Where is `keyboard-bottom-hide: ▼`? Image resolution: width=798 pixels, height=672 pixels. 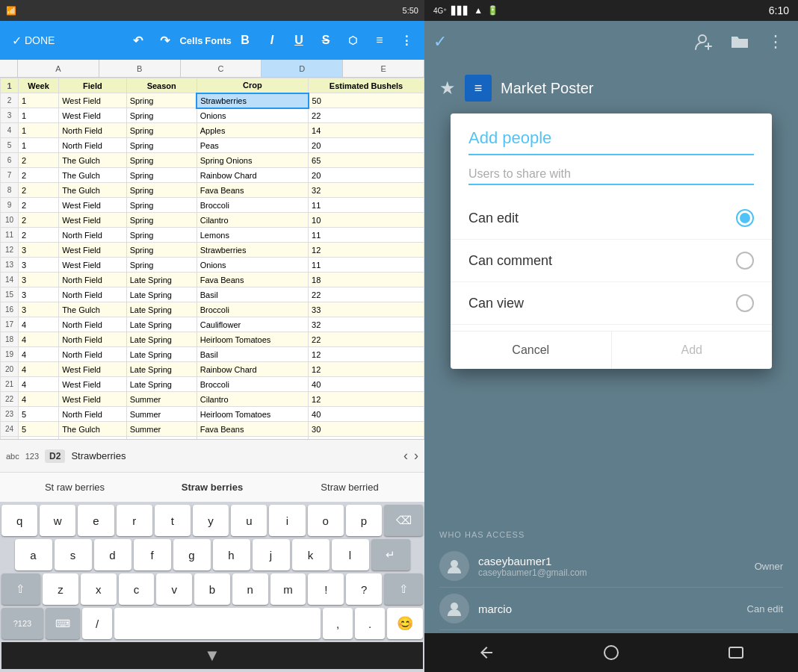 keyboard-bottom-hide: ▼ is located at coordinates (212, 656).